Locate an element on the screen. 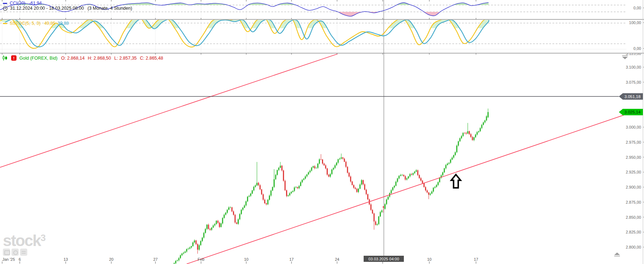 This screenshot has width=644, height=264. svg-text: 20 is located at coordinates (111, 259).